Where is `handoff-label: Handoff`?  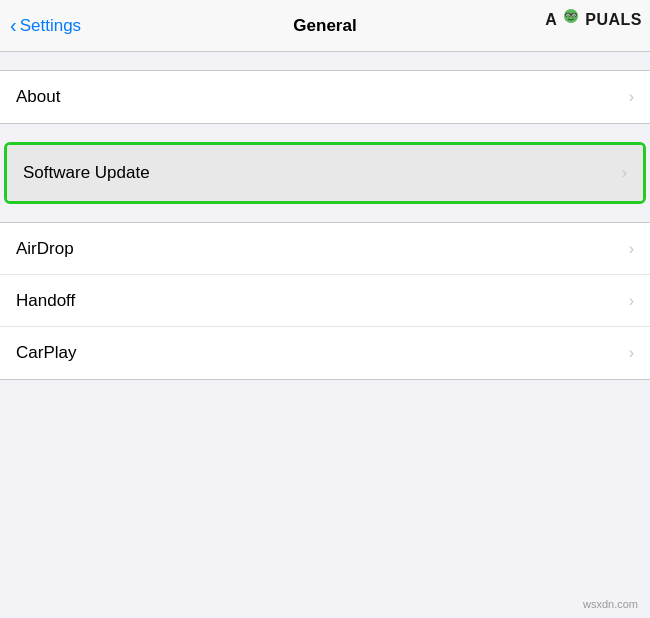 handoff-label: Handoff is located at coordinates (46, 301).